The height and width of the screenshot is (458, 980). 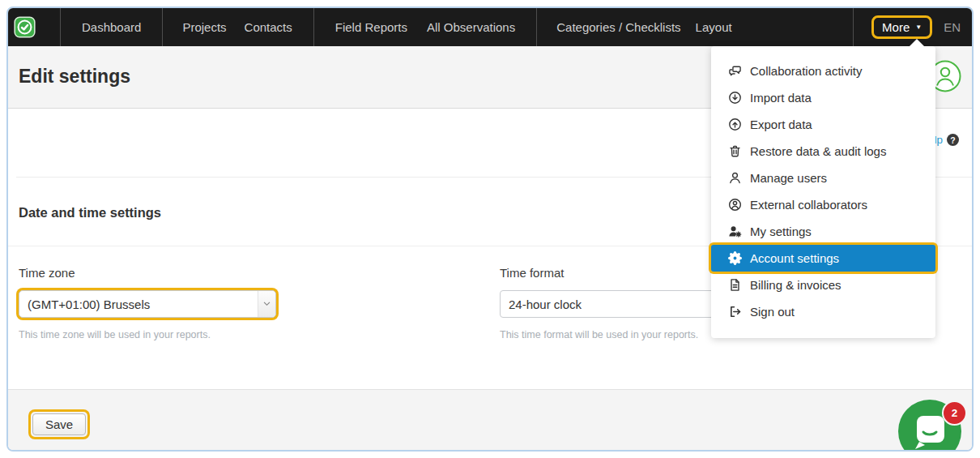 I want to click on question-mark-icon: ?, so click(x=952, y=139).